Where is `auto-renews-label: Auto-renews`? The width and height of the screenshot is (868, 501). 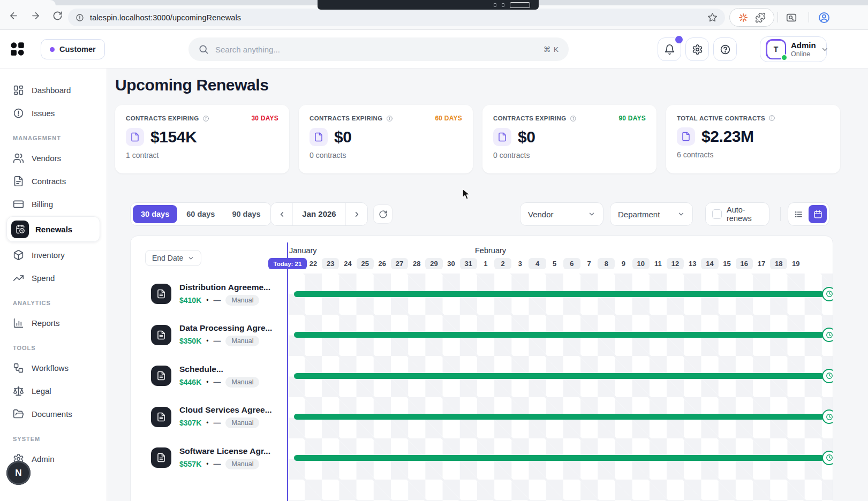
auto-renews-label: Auto-renews is located at coordinates (744, 214).